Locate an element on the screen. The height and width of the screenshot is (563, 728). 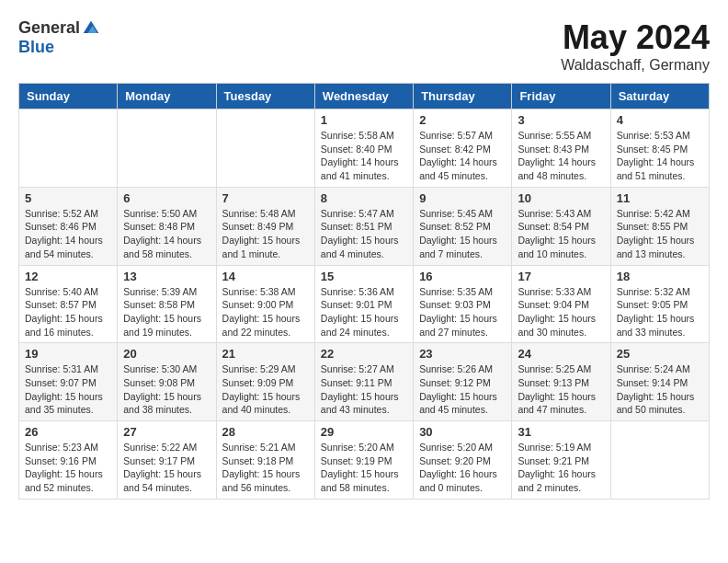
calendar-cell: 3Sunrise: 5:55 AM Sunset: 8:43 PM Daylig… is located at coordinates (561, 149).